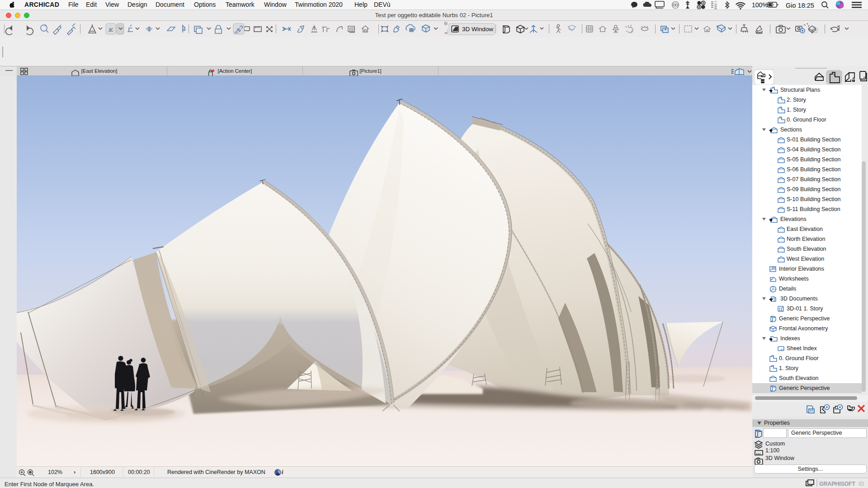 This screenshot has width=868, height=488. Describe the element at coordinates (862, 484) in the screenshot. I see `svg-text: ID` at that location.